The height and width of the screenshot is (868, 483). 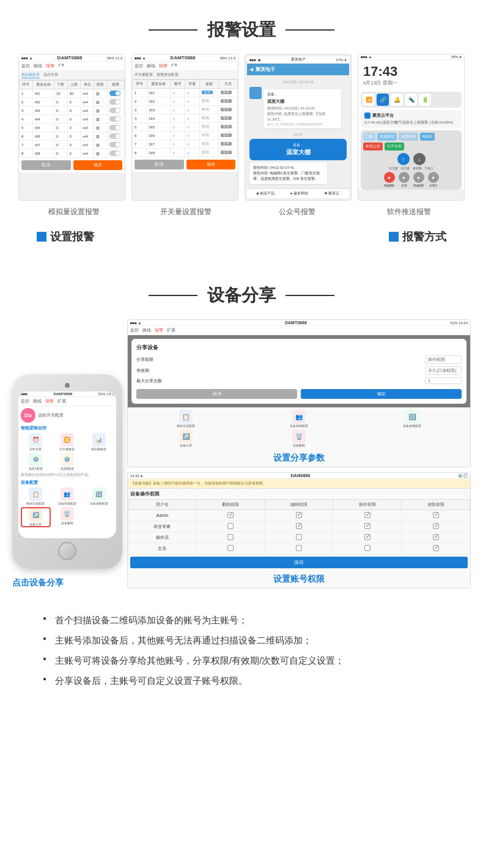 What do you see at coordinates (411, 180) in the screenshot?
I see `device-controls: ● 电磁阀1 ● 水泵 ● 电磁阀2 ● 水泵2` at bounding box center [411, 180].